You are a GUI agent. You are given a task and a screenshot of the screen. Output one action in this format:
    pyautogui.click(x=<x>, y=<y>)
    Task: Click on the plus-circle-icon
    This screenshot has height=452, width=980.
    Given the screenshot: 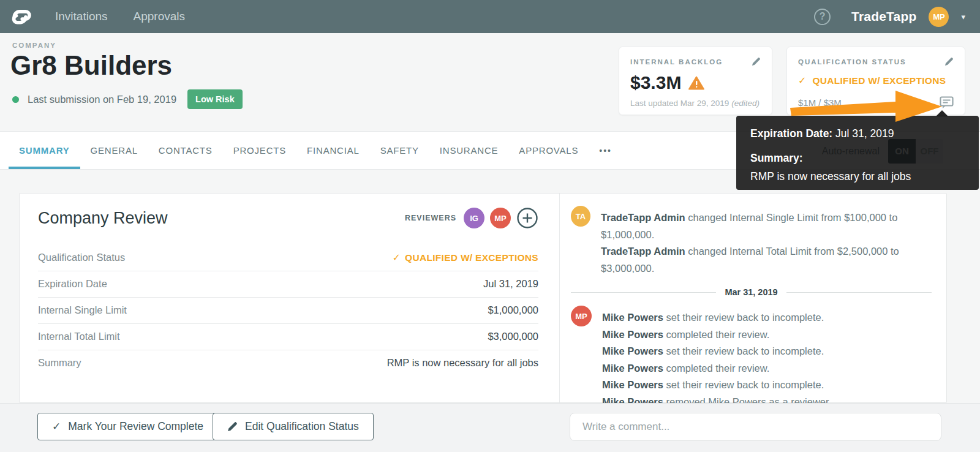 What is the action you would take?
    pyautogui.click(x=527, y=218)
    